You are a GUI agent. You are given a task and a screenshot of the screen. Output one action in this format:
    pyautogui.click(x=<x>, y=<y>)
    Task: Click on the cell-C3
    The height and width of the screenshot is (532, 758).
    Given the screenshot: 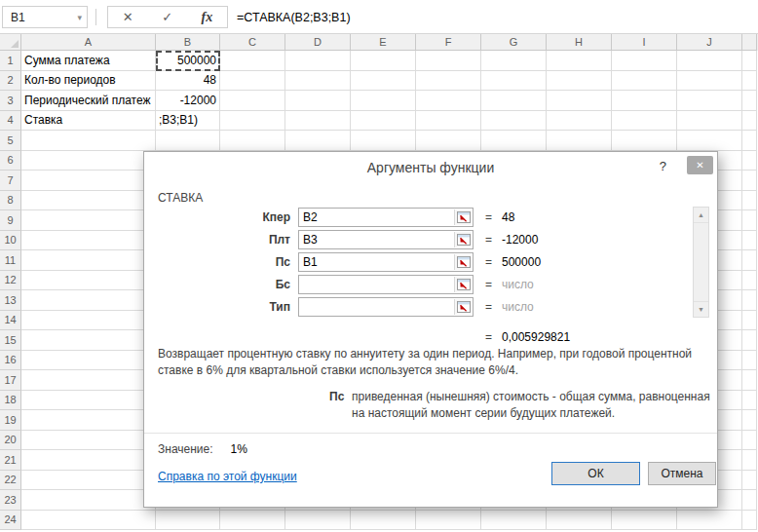 What is the action you would take?
    pyautogui.click(x=253, y=101)
    